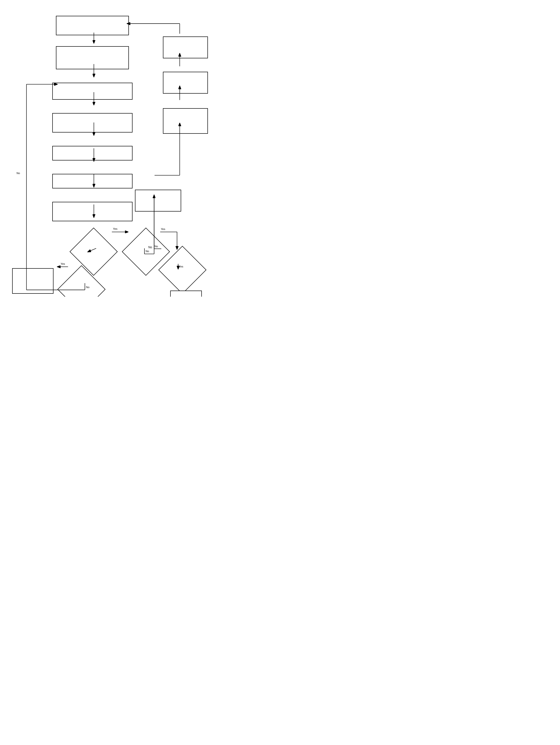 The height and width of the screenshot is (745, 560). I want to click on diamond-818-label, so click(77, 285).